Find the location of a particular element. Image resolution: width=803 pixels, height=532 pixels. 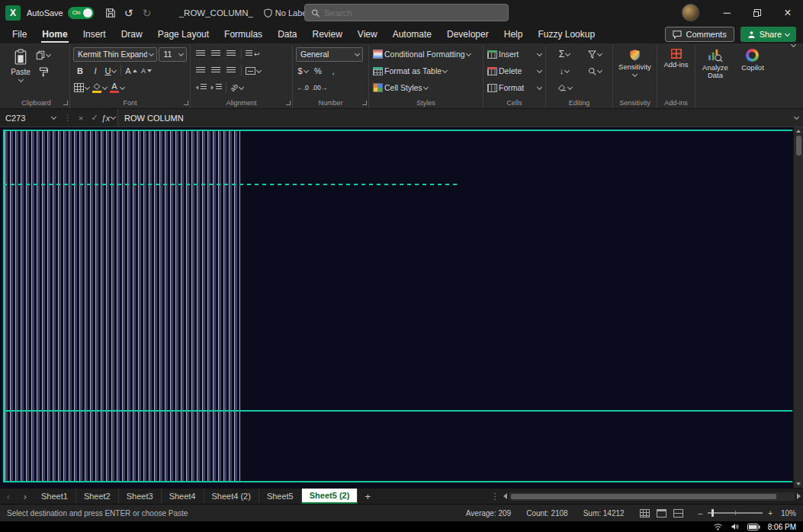

addins-button: Add-ins is located at coordinates (676, 72).